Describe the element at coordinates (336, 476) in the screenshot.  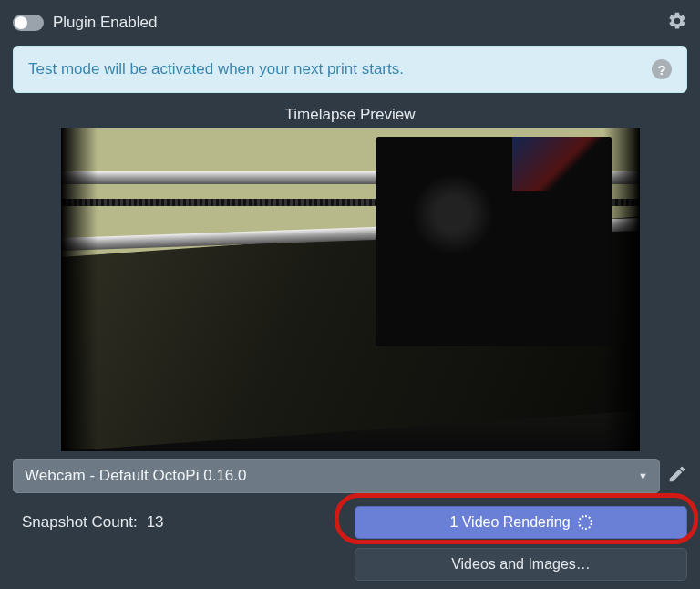
I see `camera-select: Webcam - Default OctoPi 0.16.0 ▼` at that location.